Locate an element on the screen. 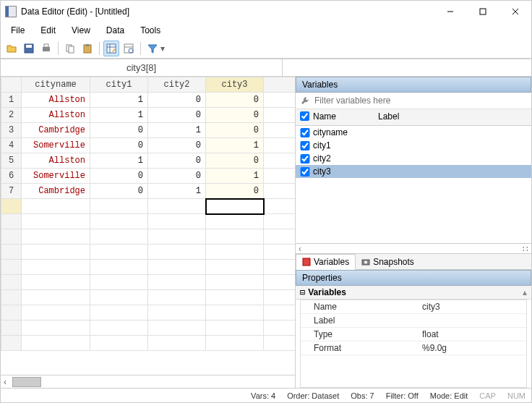  maximize-button is located at coordinates (483, 12).